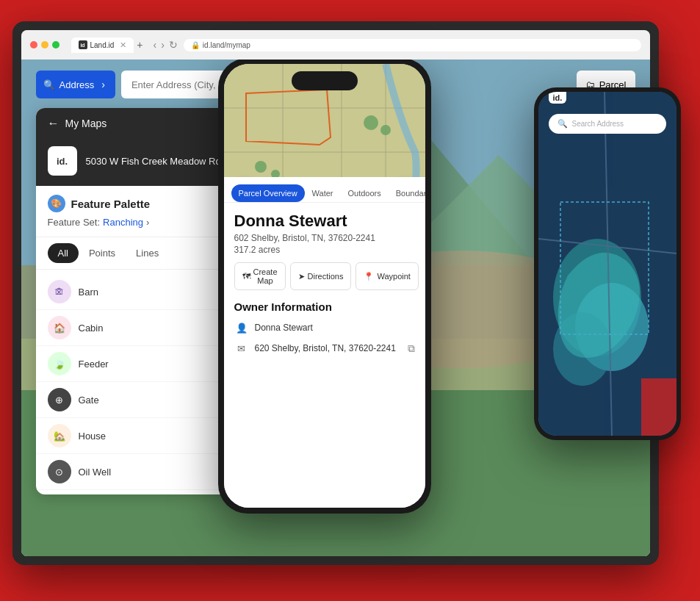 The width and height of the screenshot is (700, 601). I want to click on owner-info-name: Donna Stewart, so click(284, 328).